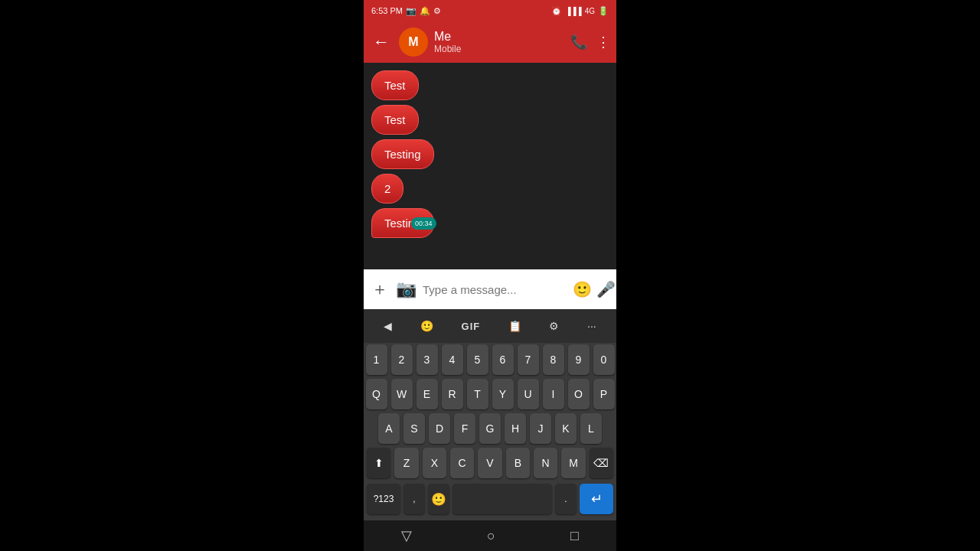 This screenshot has width=980, height=551. What do you see at coordinates (427, 360) in the screenshot?
I see `key-3: 3` at bounding box center [427, 360].